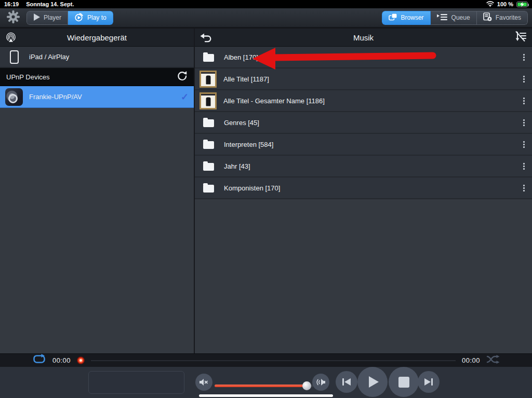 This screenshot has height=398, width=532. Describe the element at coordinates (241, 57) in the screenshot. I see `media-row-label: Alben [170]` at that location.